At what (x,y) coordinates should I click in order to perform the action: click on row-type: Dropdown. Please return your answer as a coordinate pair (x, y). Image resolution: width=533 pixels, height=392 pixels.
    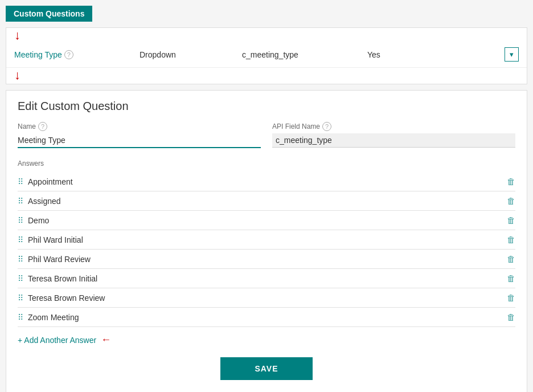
    Looking at the image, I should click on (158, 55).